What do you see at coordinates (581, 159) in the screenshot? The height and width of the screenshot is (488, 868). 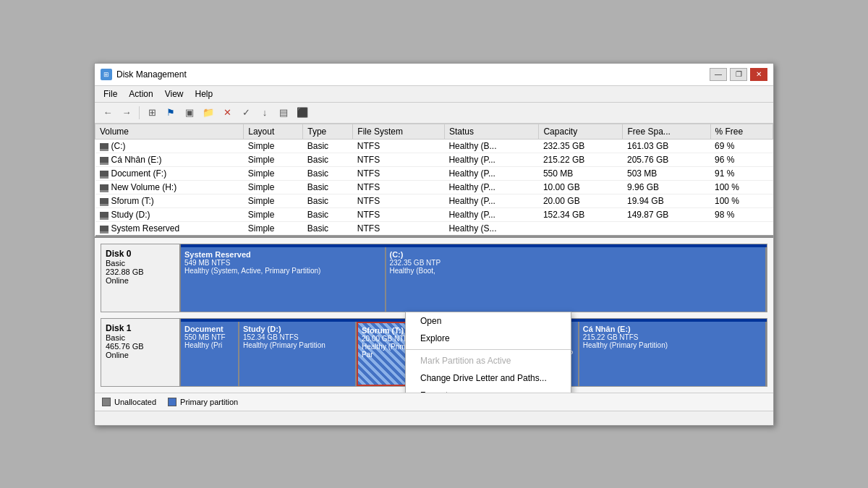 I see `cell-capacity: 215.22 GB` at bounding box center [581, 159].